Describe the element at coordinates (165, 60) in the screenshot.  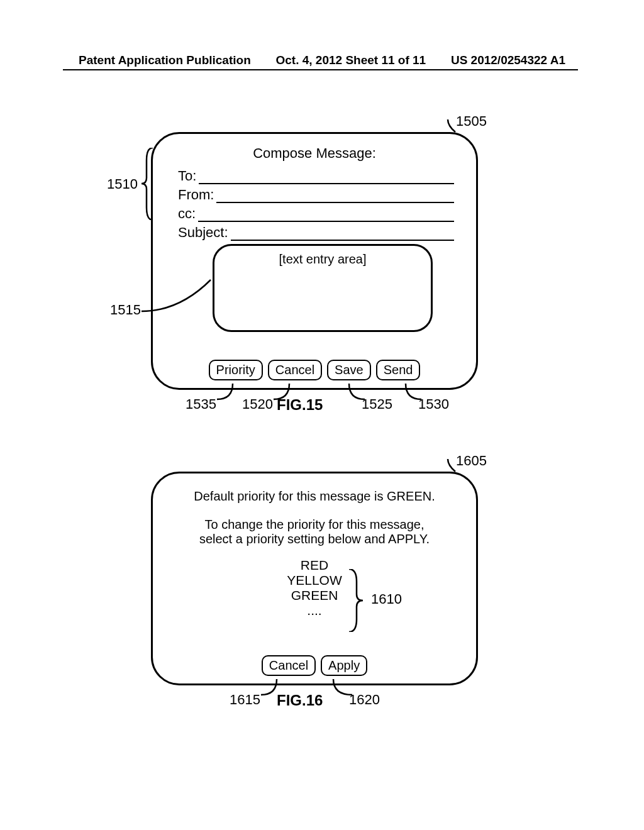
I see `header-left: Patent Application Publication` at that location.